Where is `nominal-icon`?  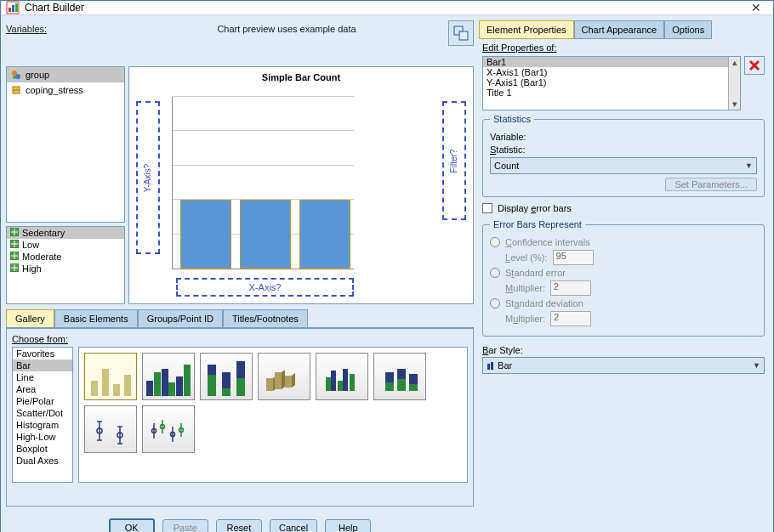 nominal-icon is located at coordinates (16, 75).